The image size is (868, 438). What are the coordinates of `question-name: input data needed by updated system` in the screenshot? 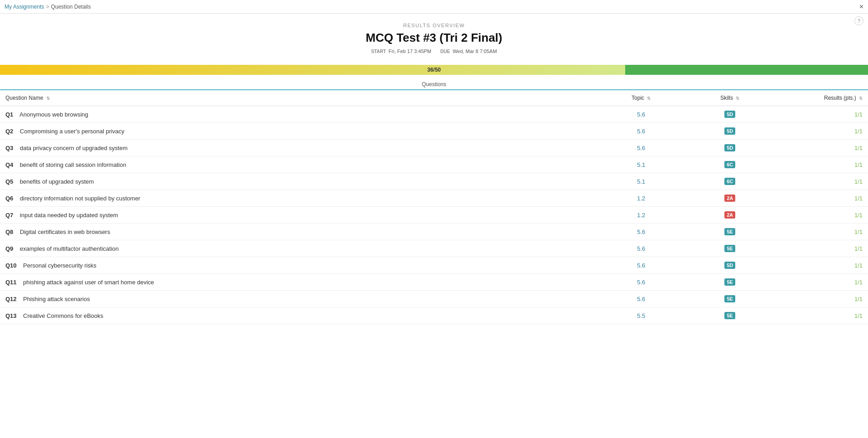 It's located at (69, 215).